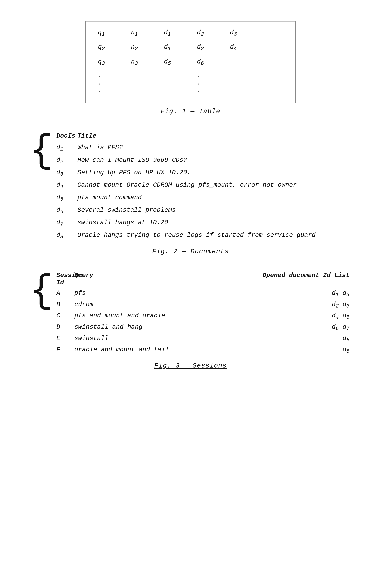 The width and height of the screenshot is (381, 588). What do you see at coordinates (204, 198) in the screenshot?
I see `doc-row-d5: d5 pfs_mount command` at bounding box center [204, 198].